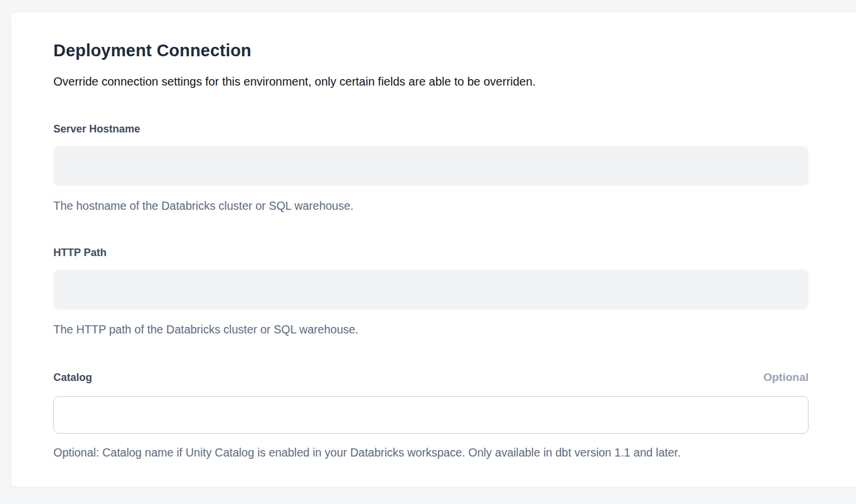 Image resolution: width=856 pixels, height=504 pixels. What do you see at coordinates (431, 452) in the screenshot?
I see `catalog-help: Optional: Catalog name if Unity Catalog …` at bounding box center [431, 452].